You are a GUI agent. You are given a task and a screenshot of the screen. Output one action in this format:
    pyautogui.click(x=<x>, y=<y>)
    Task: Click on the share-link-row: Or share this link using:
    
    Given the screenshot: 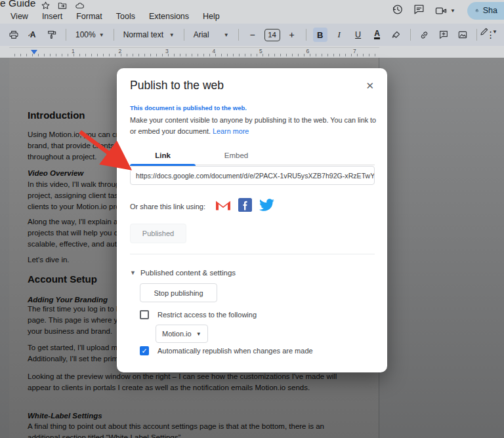 What is the action you would take?
    pyautogui.click(x=202, y=206)
    